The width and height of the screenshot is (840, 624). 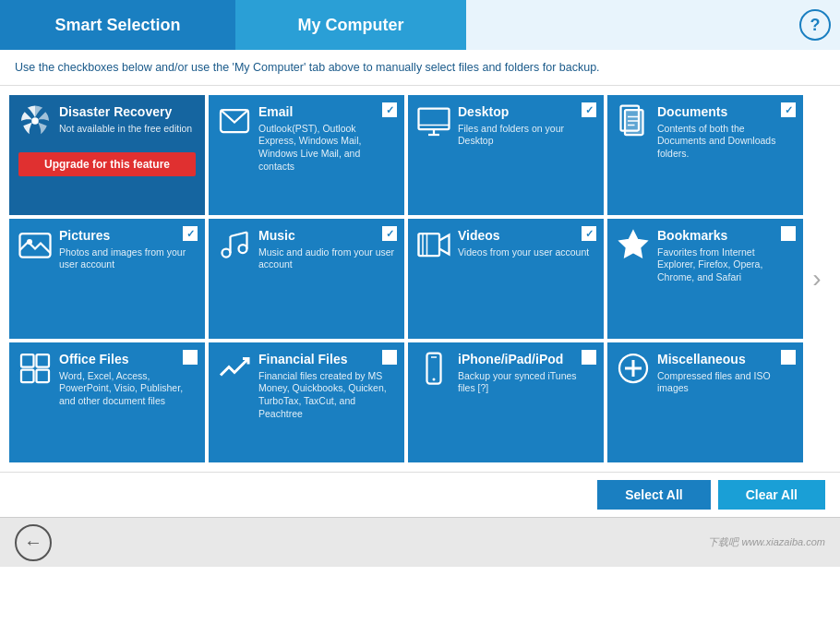 I want to click on tab-my-computer: My Computer, so click(x=351, y=25).